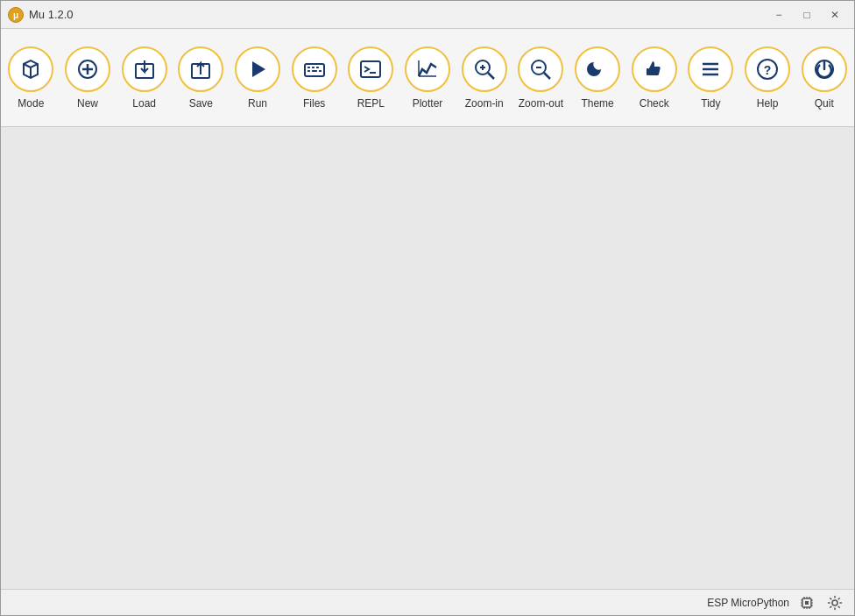 The image size is (855, 616). What do you see at coordinates (767, 69) in the screenshot?
I see `help-icon: ?` at bounding box center [767, 69].